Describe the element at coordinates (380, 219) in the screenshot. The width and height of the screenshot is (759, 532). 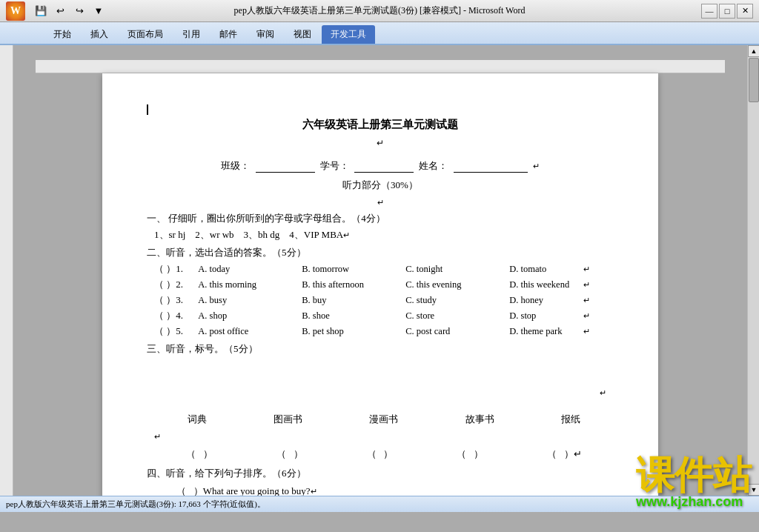
I see `part1-label: 一、 仔细听，圈出你所听到的字母或字母组合。（4分）` at that location.